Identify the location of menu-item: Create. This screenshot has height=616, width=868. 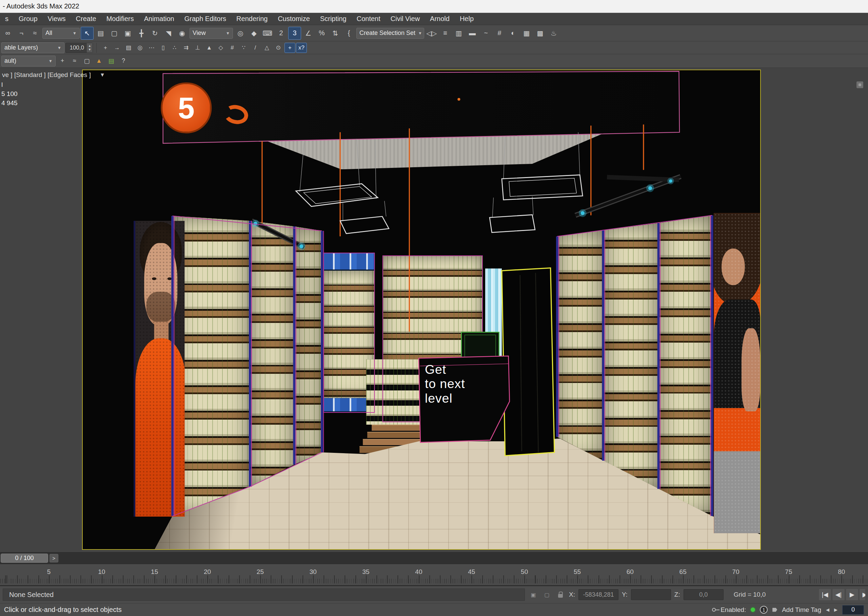
(86, 19).